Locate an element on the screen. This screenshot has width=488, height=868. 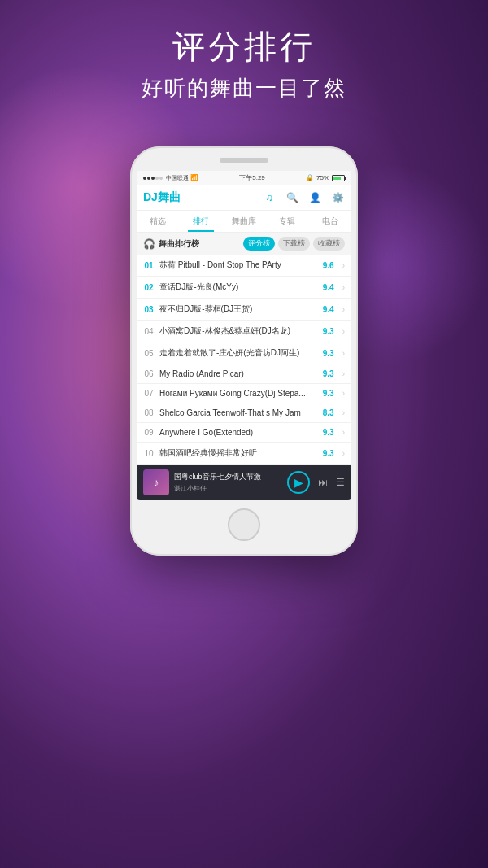
section-tab-score: 评分榜 is located at coordinates (259, 244).